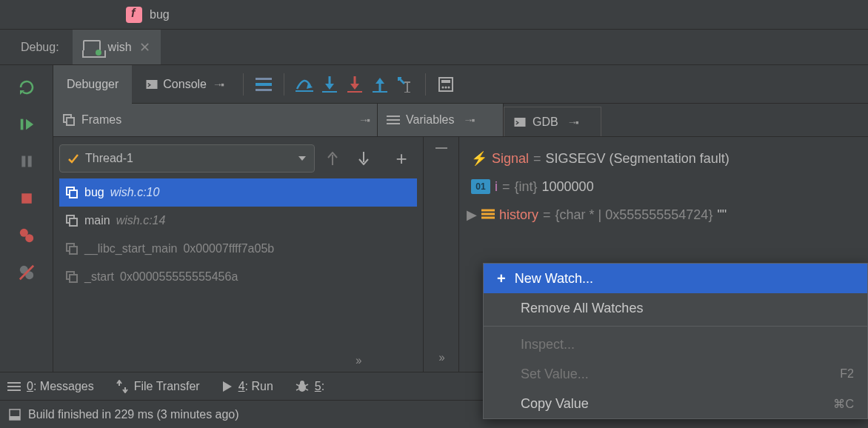 This screenshot has height=428, width=868. Describe the element at coordinates (518, 215) in the screenshot. I see `var-name: history` at that location.